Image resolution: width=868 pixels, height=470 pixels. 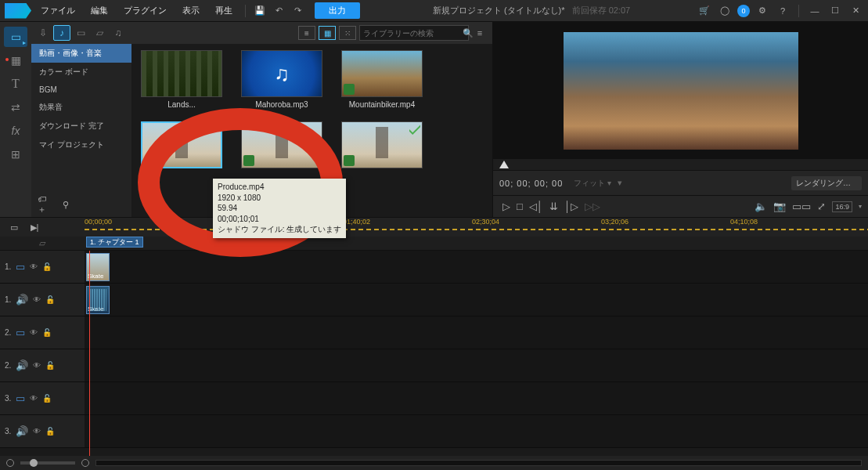 I want to click on track-head: 2.🔊👁🔓, so click(x=42, y=365).